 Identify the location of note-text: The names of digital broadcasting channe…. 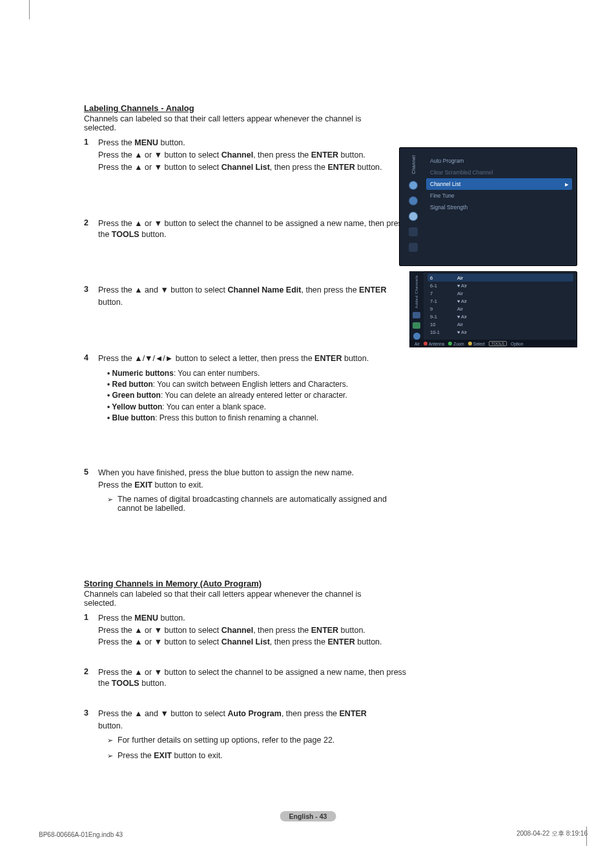
(262, 504).